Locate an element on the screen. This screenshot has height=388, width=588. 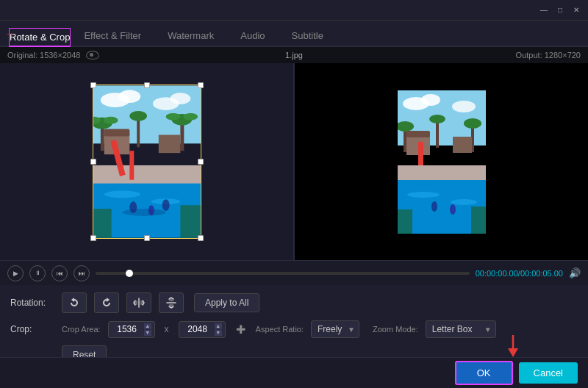
width-increment: ▲ is located at coordinates (148, 326).